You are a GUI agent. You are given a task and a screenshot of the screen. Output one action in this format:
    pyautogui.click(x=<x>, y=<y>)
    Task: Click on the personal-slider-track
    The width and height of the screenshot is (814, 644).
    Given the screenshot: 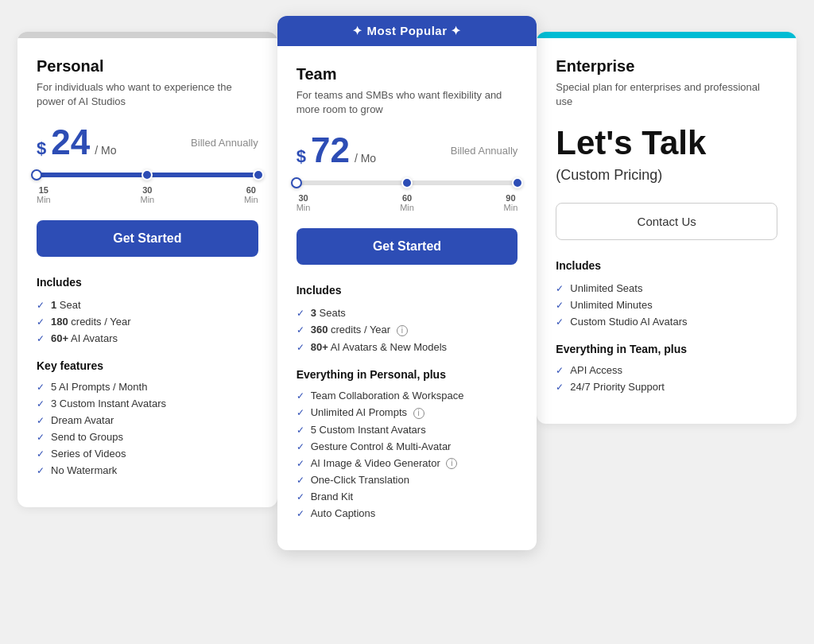 What is the action you would take?
    pyautogui.click(x=148, y=175)
    